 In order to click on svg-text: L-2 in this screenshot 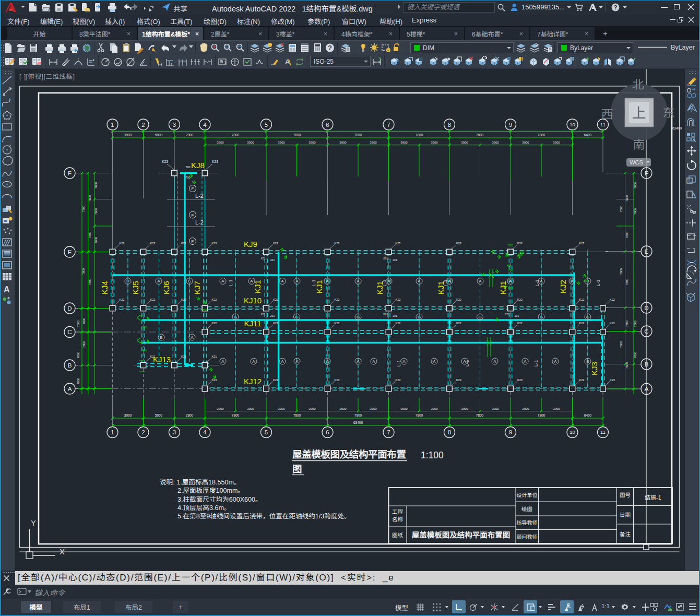, I will do `click(199, 196)`.